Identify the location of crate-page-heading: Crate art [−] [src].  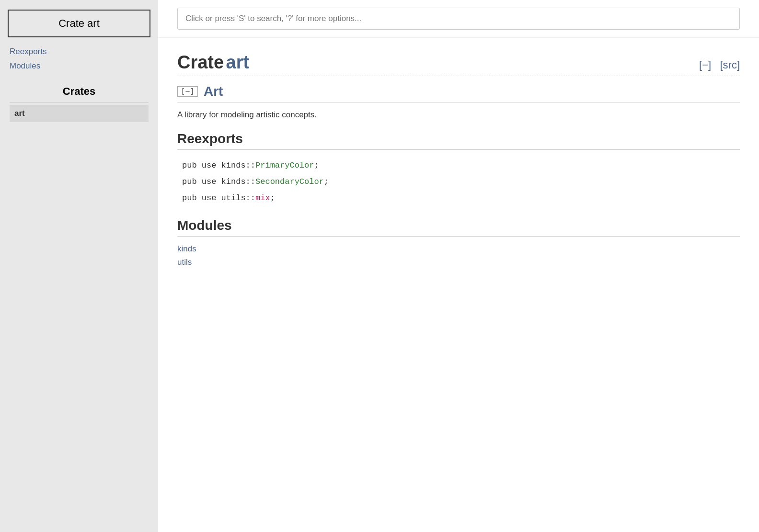
(459, 62).